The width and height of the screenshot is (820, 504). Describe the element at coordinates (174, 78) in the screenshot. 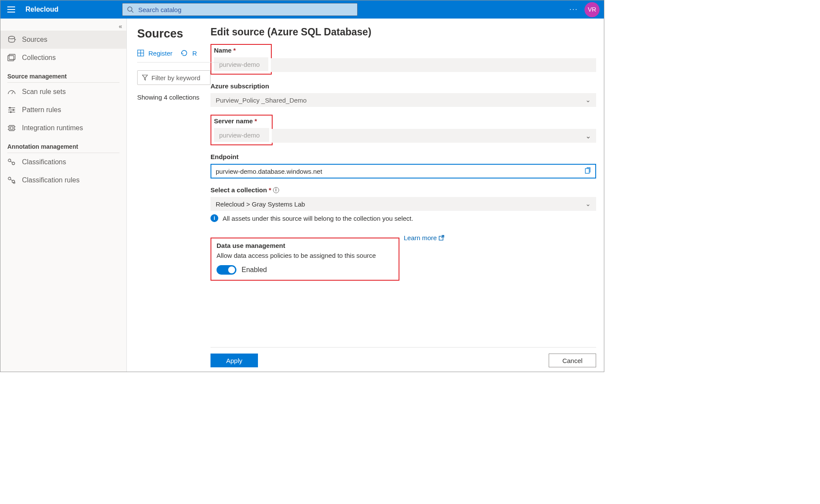

I see `filter-input: Filter by keyword` at that location.